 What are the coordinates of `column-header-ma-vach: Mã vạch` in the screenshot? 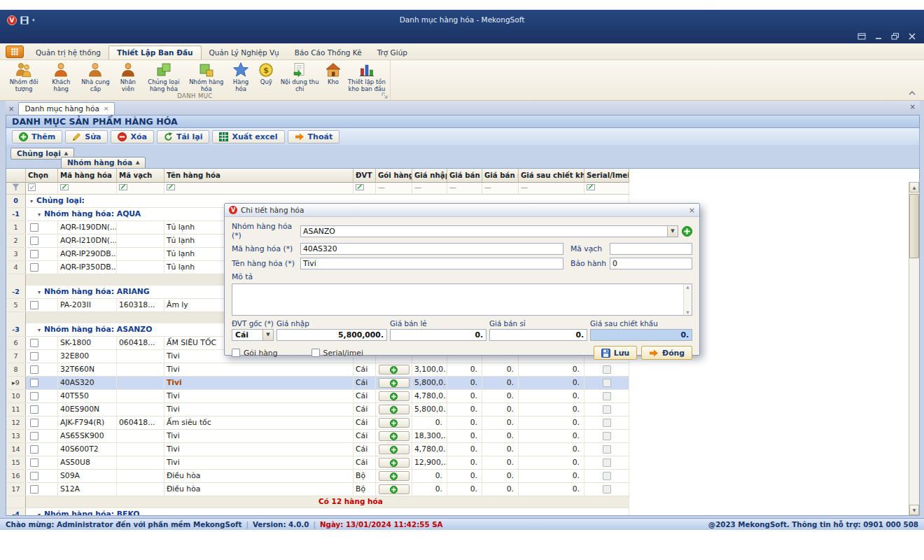 It's located at (141, 176).